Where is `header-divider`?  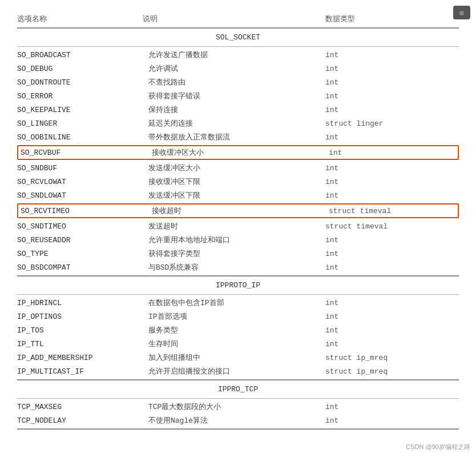
header-divider is located at coordinates (238, 28).